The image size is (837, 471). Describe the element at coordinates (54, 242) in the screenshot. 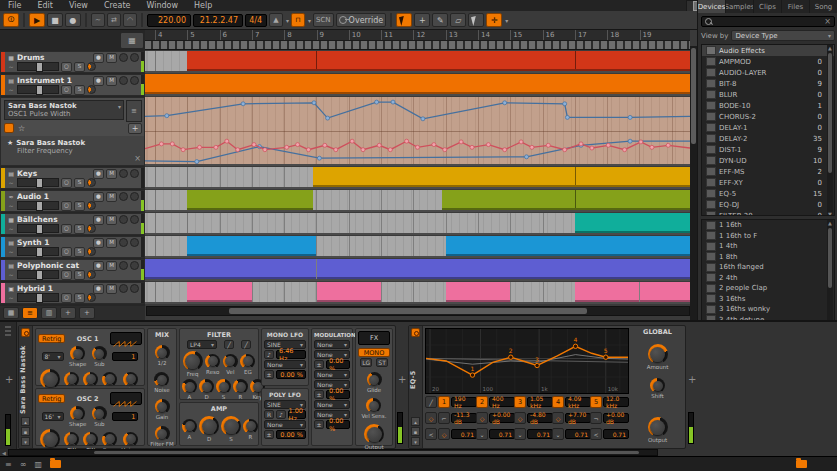

I see `track-name: Synth 1` at that location.